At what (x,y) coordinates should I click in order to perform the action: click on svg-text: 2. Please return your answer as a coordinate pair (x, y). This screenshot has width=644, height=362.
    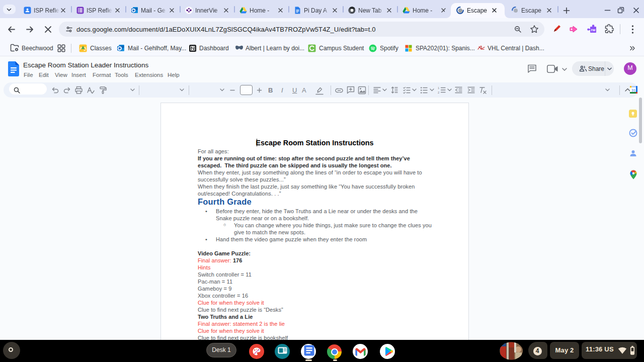
    Looking at the image, I should click on (439, 93).